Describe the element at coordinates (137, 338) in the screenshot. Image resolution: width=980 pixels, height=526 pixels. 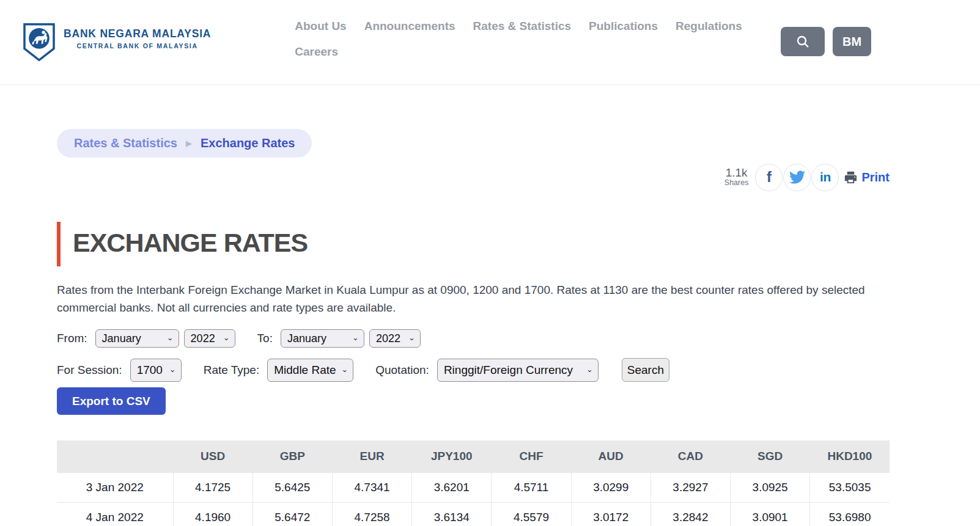
I see `from-month-select: January` at that location.